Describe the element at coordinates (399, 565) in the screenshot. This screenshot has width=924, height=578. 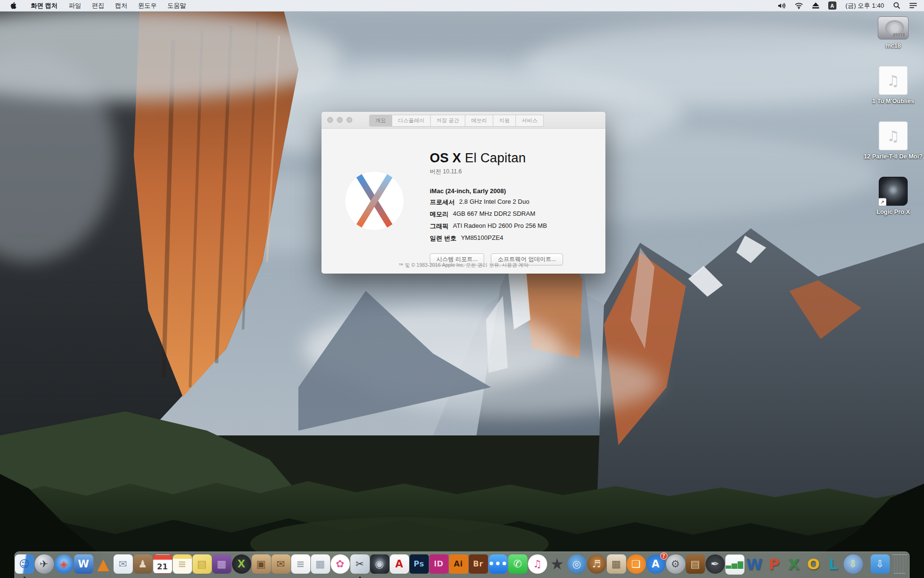
I see `acrobat-dock-item: A` at that location.